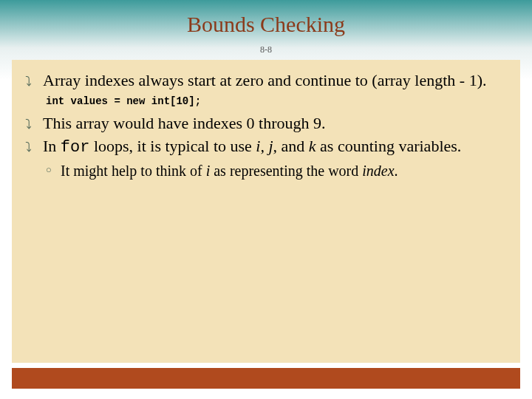  I want to click on bullet-item: ⤵ Array indexes always start at zero and…, so click(266, 81).